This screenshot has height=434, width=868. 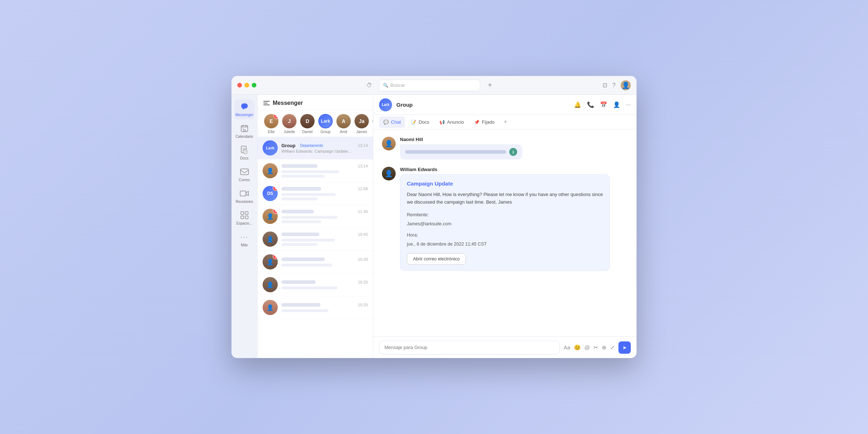 I want to click on message-row-naomi: 👤 Naomi Hill i, so click(x=505, y=148).